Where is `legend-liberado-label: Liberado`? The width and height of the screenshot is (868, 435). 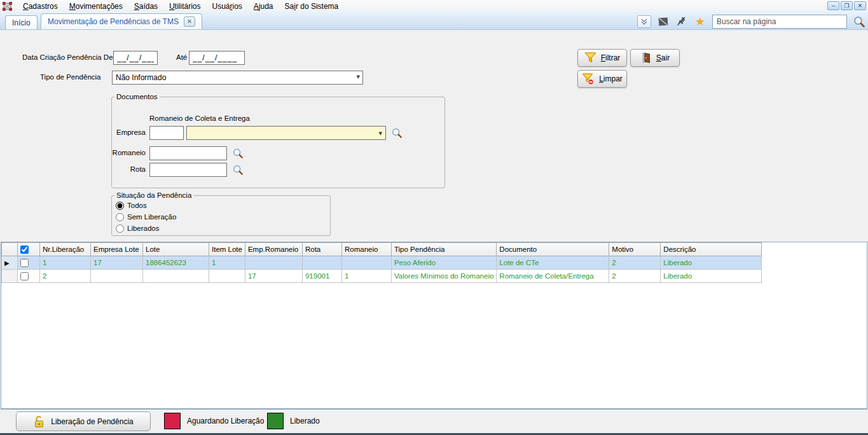 legend-liberado-label: Liberado is located at coordinates (305, 421).